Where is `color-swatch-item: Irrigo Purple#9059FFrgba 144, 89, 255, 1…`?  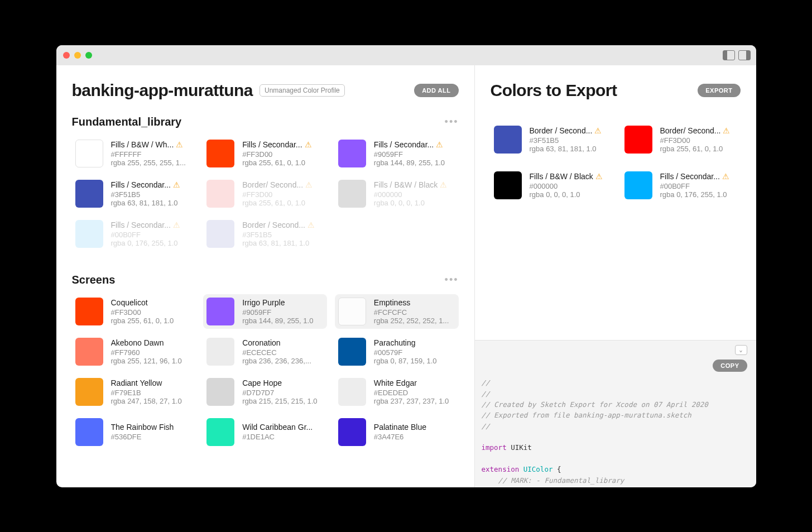 color-swatch-item: Irrigo Purple#9059FFrgba 144, 89, 255, 1… is located at coordinates (265, 311).